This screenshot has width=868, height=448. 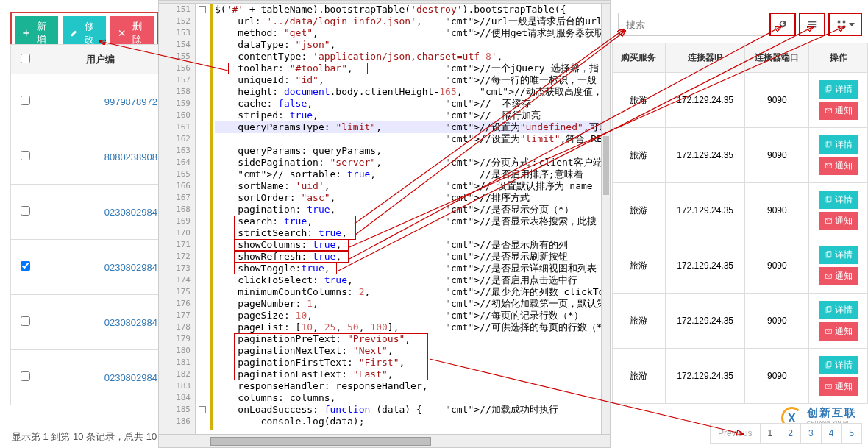 What do you see at coordinates (177, 219) in the screenshot?
I see `line-gutter: 151 152 153 154 155 156 157 158 159 160 …` at bounding box center [177, 219].